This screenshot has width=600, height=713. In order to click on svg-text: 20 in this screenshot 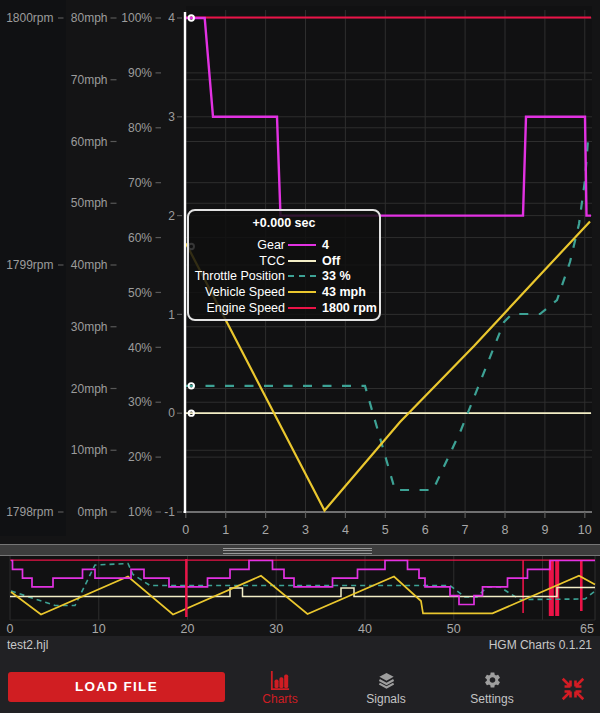, I will do `click(188, 629)`.